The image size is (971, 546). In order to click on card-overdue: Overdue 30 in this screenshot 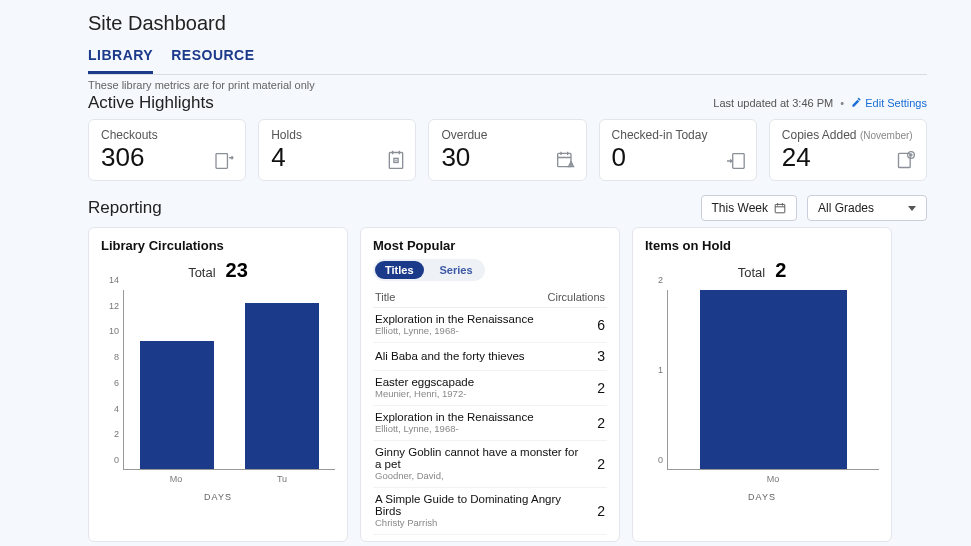, I will do `click(507, 150)`.